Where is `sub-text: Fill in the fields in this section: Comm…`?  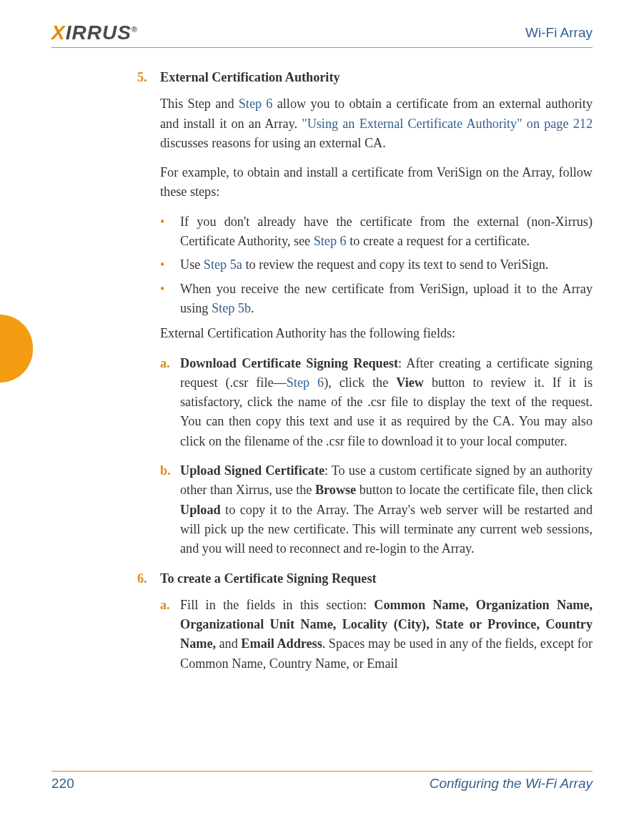 sub-text: Fill in the fields in this section: Comm… is located at coordinates (386, 635).